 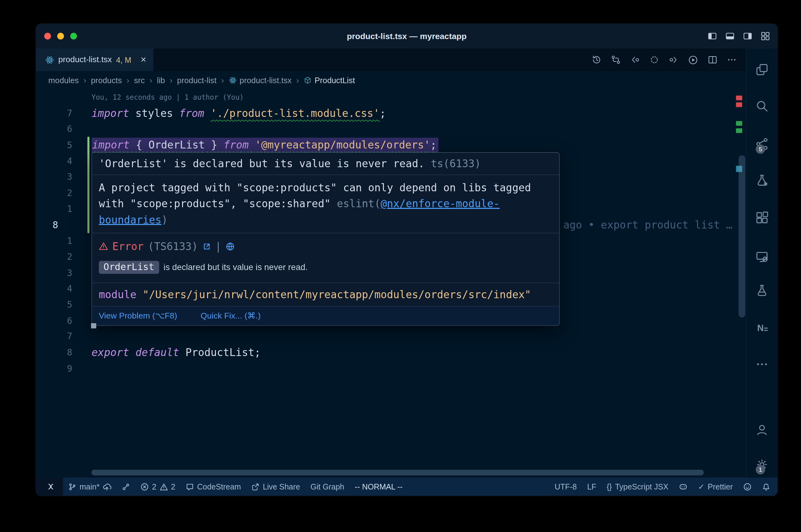 I want to click on code-line: 9, so click(x=391, y=368).